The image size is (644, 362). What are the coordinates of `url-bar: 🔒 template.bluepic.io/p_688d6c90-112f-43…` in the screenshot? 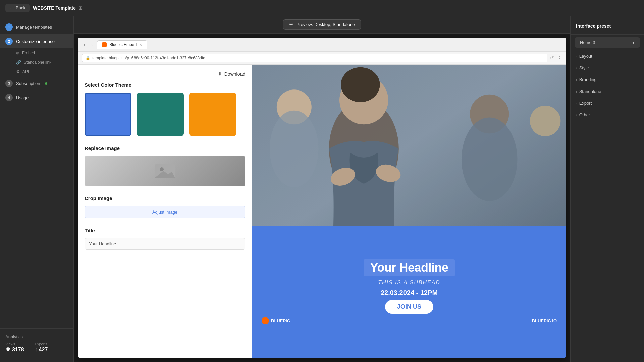 It's located at (315, 58).